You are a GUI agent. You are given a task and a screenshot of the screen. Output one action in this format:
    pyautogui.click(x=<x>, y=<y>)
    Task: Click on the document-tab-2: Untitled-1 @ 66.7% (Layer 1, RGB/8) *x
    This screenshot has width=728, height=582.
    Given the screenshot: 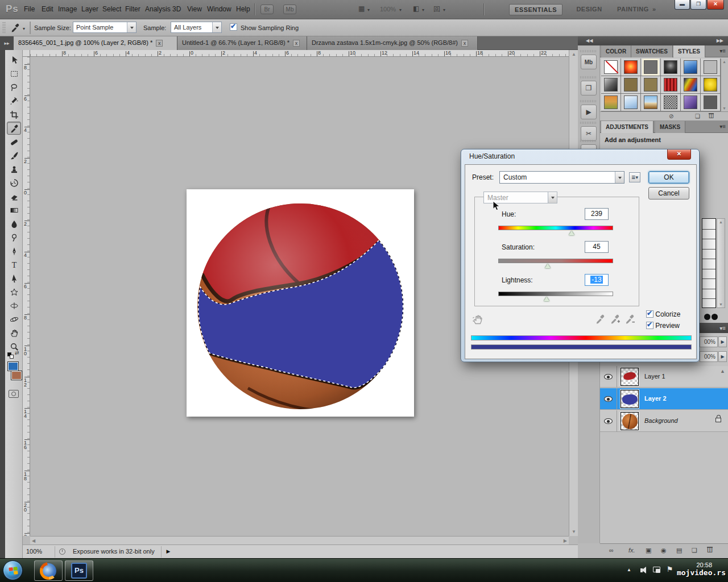 What is the action you would take?
    pyautogui.click(x=242, y=43)
    